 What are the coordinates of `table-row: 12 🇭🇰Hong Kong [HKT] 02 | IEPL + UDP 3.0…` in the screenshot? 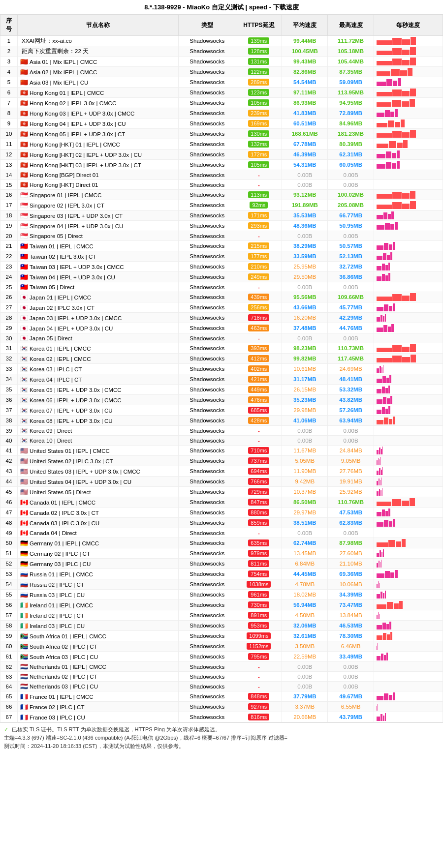 It's located at (222, 154).